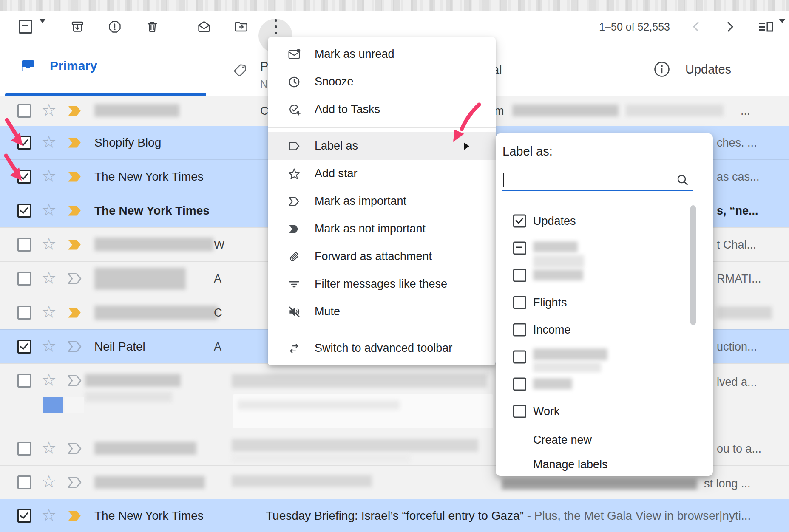  I want to click on subject-fragment: A, so click(218, 279).